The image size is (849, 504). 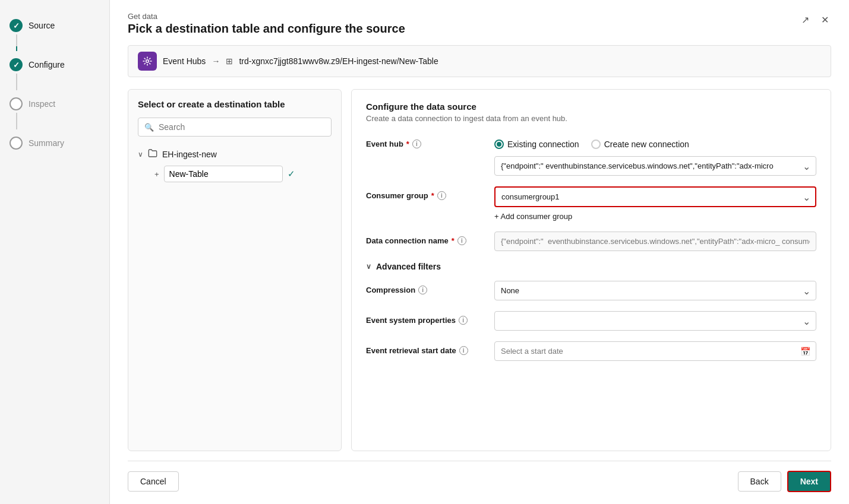 I want to click on compression-info: i, so click(x=423, y=290).